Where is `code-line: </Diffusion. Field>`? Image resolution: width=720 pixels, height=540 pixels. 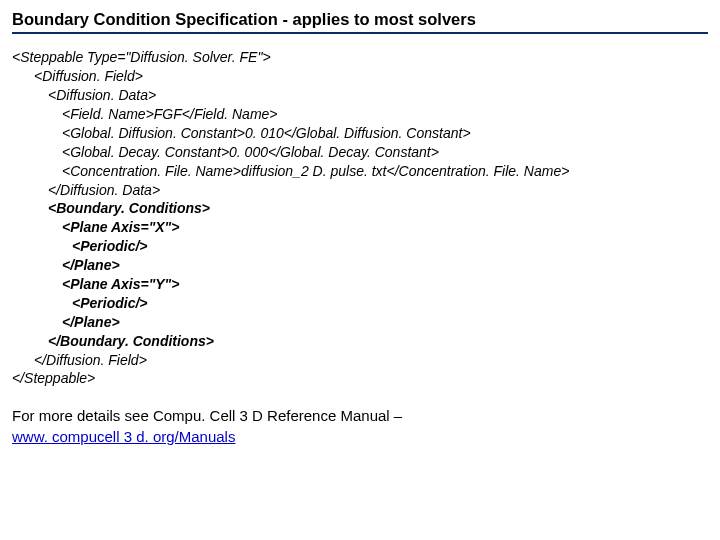
code-line: </Diffusion. Field> is located at coordinates (360, 360).